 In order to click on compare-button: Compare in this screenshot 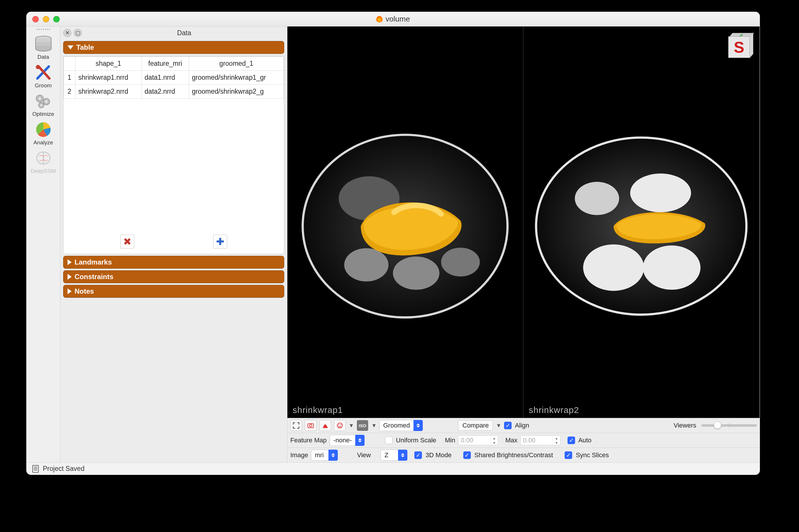, I will do `click(475, 425)`.